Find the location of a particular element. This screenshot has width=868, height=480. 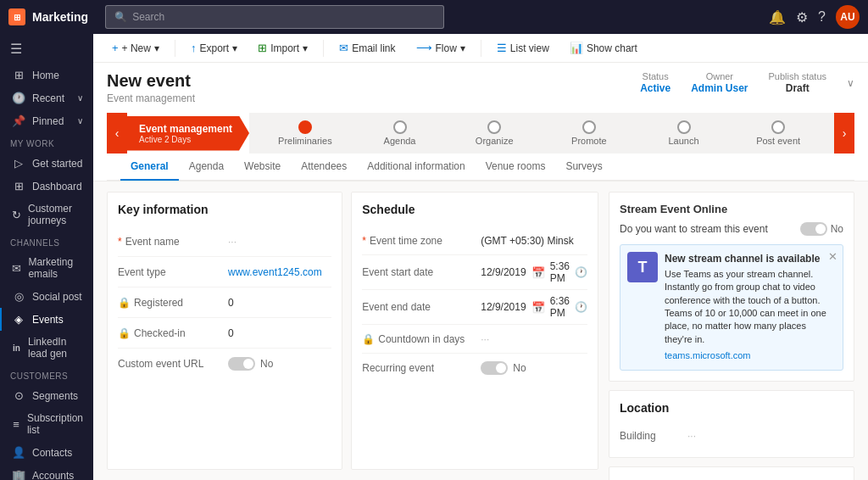

custom-url-toggle: No is located at coordinates (251, 364).